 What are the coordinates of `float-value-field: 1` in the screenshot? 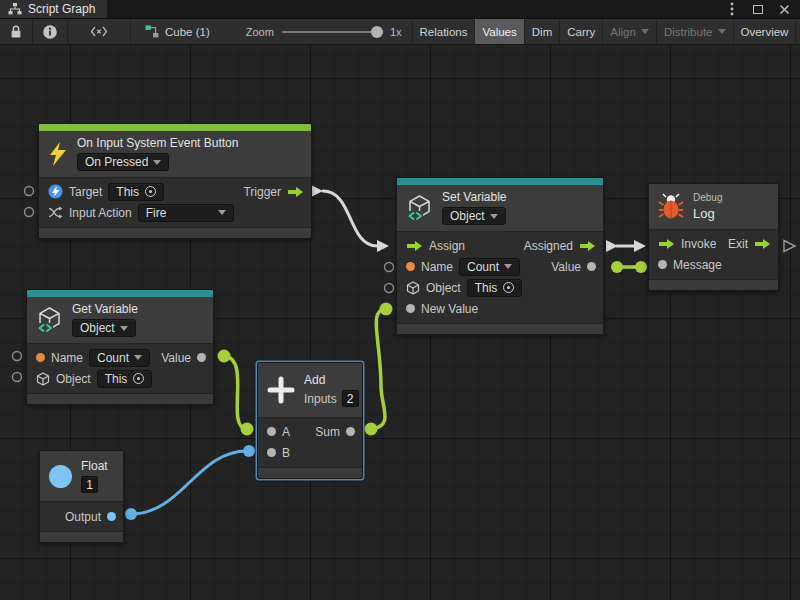 It's located at (90, 484).